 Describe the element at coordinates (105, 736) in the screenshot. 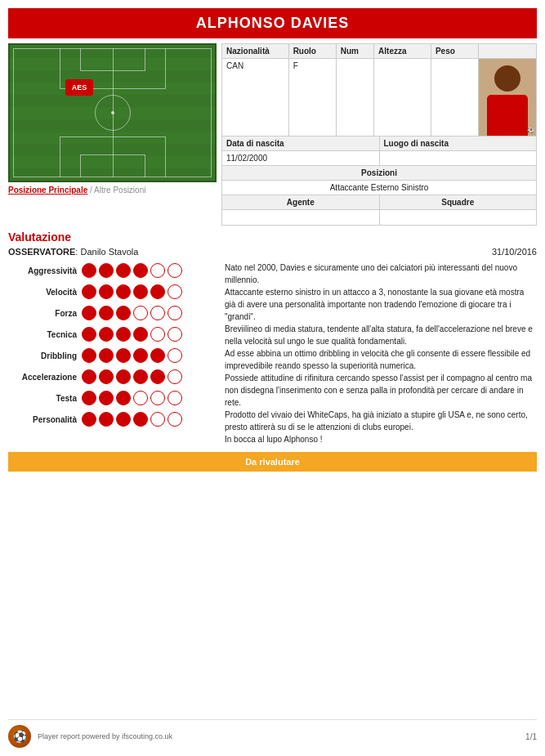

I see `powered-by: Player report powered by ifscouting.co.u…` at that location.